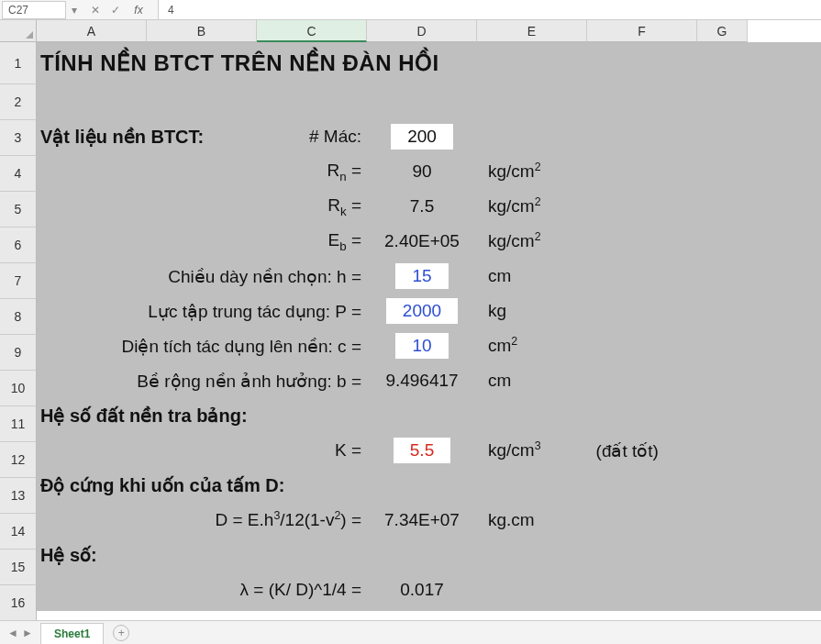 The image size is (821, 644). Describe the element at coordinates (429, 241) in the screenshot. I see `row-6: Eb = 2.40E+05 kg/cm2` at that location.